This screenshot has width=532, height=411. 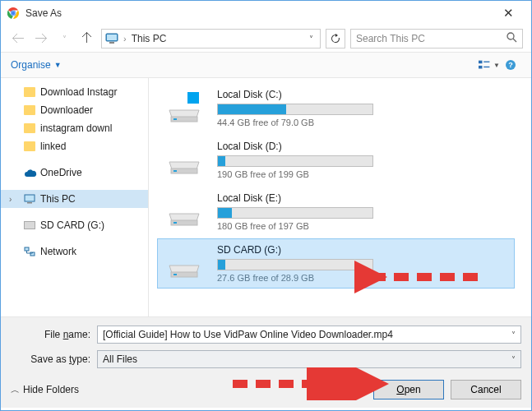 What do you see at coordinates (362, 174) in the screenshot?
I see `drive-free-text: 190 GB free of 199 GB` at bounding box center [362, 174].